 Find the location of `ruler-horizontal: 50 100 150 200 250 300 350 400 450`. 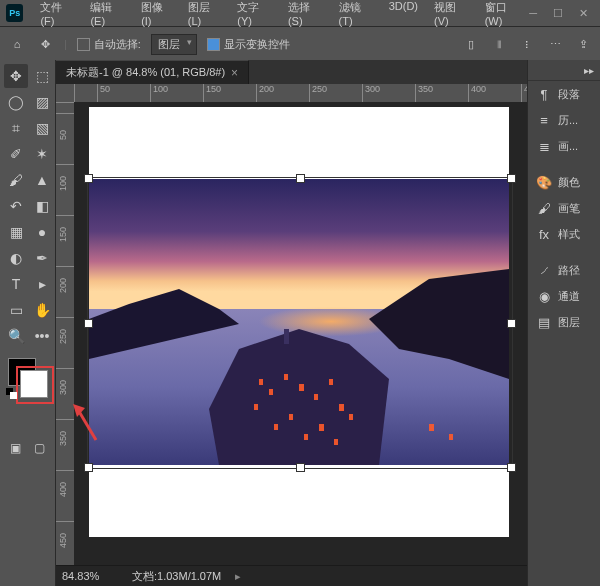

ruler-horizontal: 50 100 150 200 250 300 350 400 450 is located at coordinates (300, 94).